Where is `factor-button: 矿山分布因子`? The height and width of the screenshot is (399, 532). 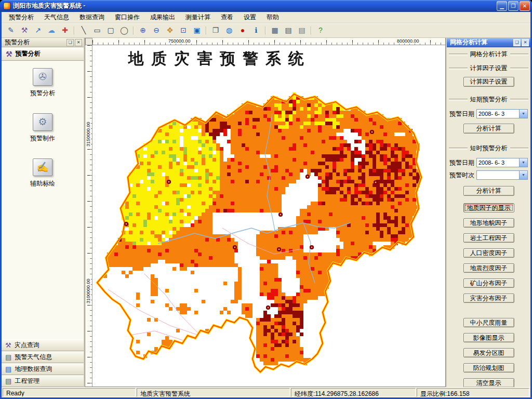
factor-button: 矿山分布因子 is located at coordinates (489, 283).